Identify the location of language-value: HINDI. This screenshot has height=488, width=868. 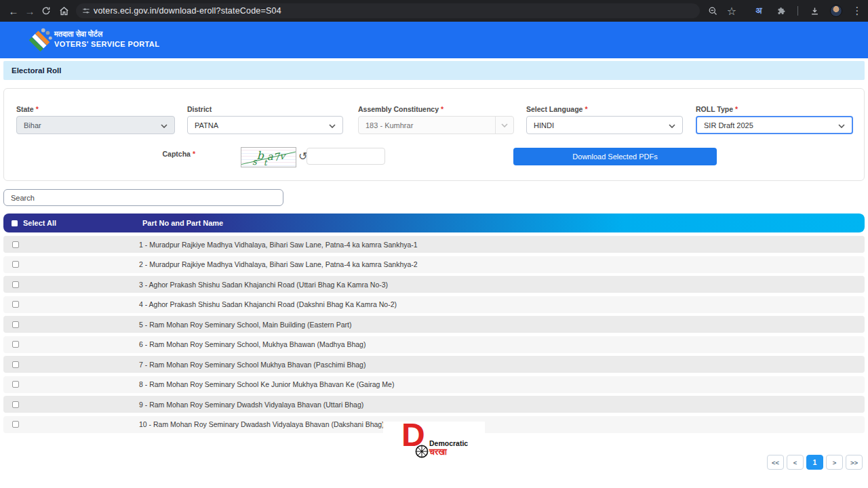
(544, 125).